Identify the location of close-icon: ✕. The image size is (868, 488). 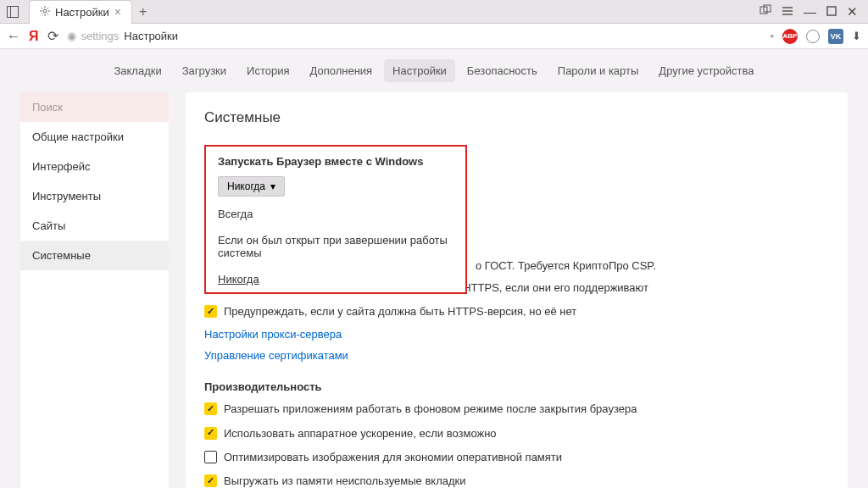
(853, 12).